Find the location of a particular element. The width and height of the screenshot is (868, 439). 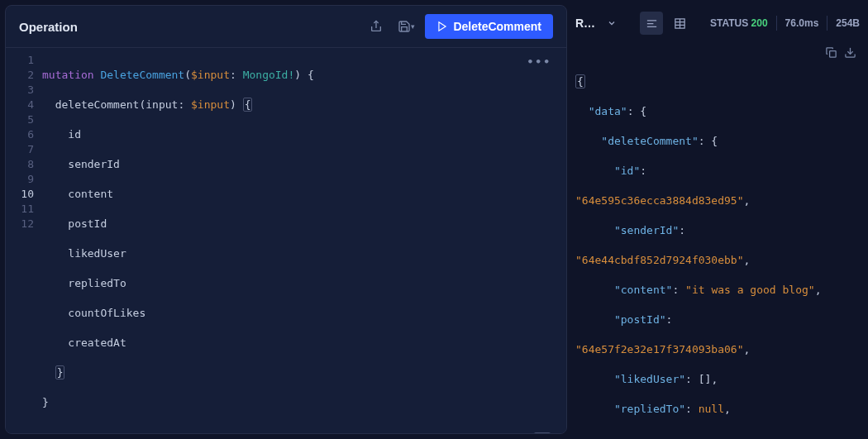

save-dropdown-icon: ▾ is located at coordinates (415, 26).